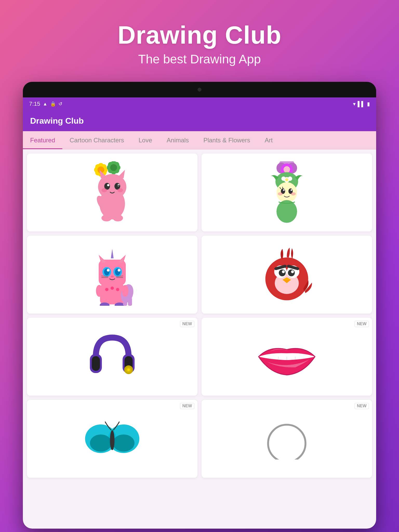  Describe the element at coordinates (287, 192) in the screenshot. I see `card-flower-fairy` at that location.